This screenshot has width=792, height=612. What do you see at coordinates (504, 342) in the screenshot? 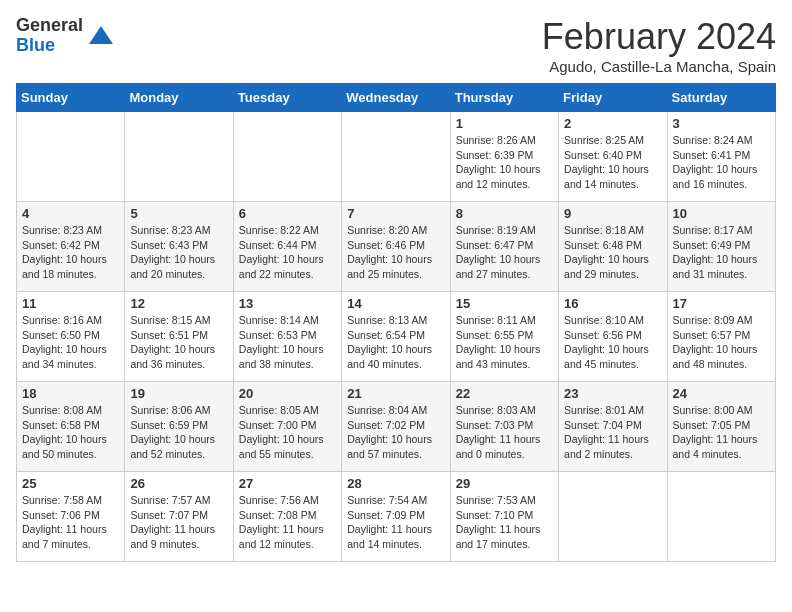
I see `cell-content: Sunrise: 8:11 AM Sunset: 6:55 PM Dayligh…` at bounding box center [504, 342].